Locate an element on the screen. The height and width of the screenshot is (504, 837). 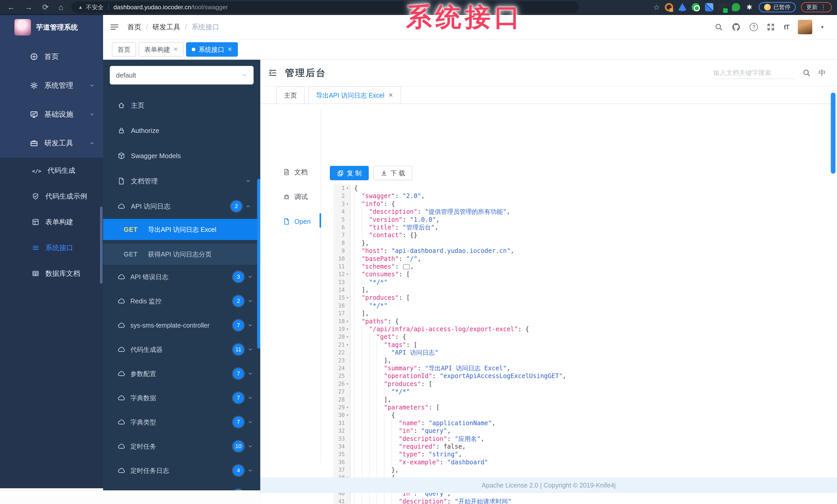
paused-extension-pill: 已暂停 is located at coordinates (777, 7).